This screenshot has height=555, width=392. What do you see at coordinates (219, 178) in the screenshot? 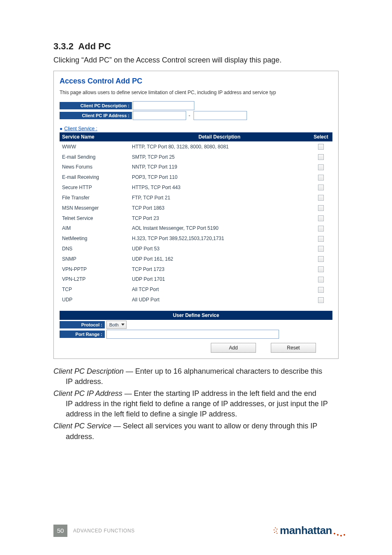
I see `service-detail-cell: POP3, TCP Port 110` at bounding box center [219, 178].